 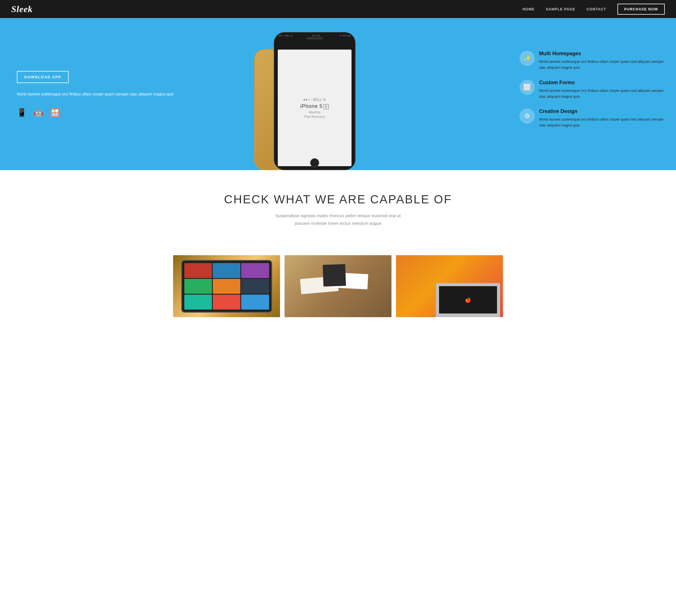 I want to click on feature-custom-forms: ⬜ Custom Forms Morbi laoreet scelerisque…, so click(x=594, y=90).